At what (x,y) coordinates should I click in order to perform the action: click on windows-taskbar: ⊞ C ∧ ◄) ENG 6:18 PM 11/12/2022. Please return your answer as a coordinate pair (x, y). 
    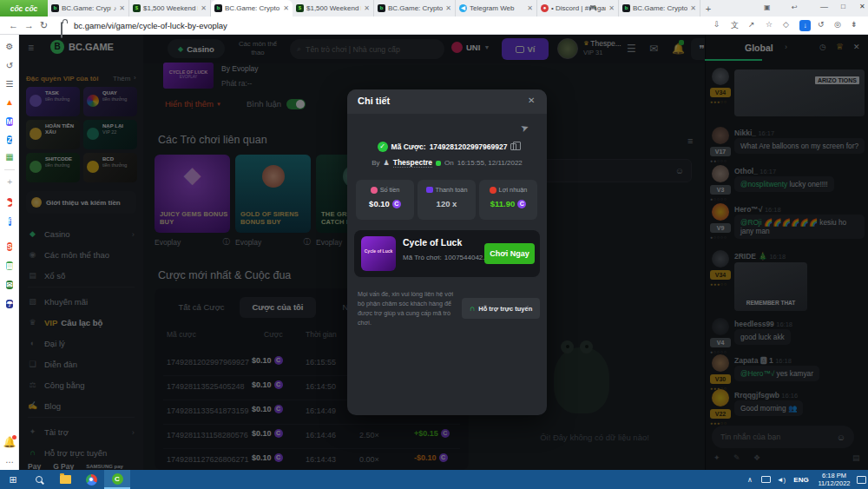
    Looking at the image, I should click on (434, 479).